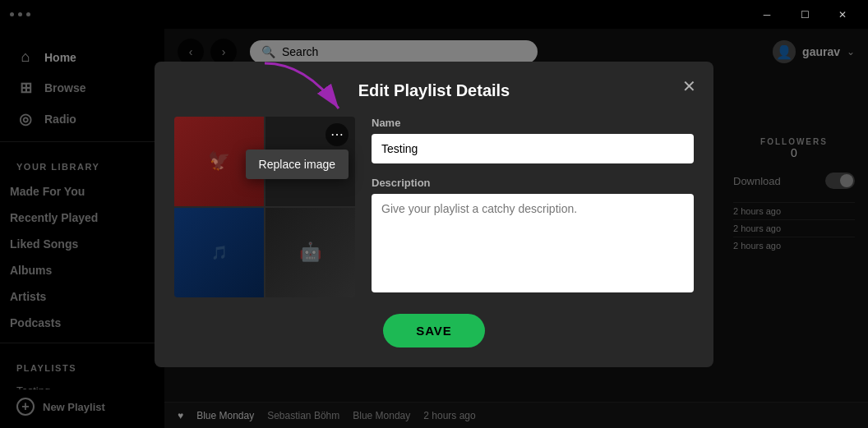  I want to click on playlist-image-area: 🦅 👤 🎵 🤖 ⋯ Replace image, so click(265, 207).